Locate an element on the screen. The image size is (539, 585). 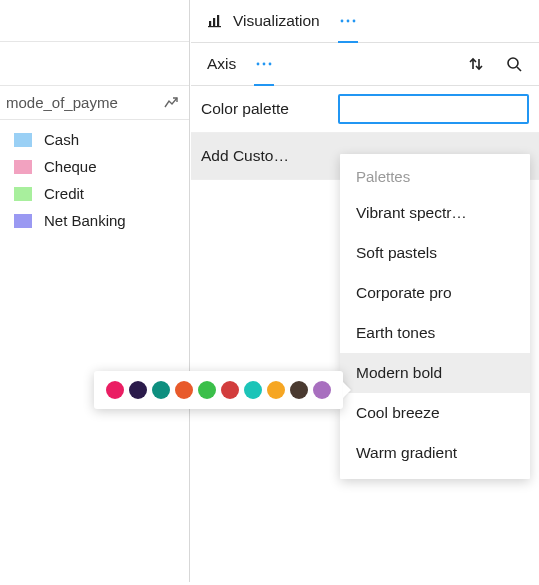
tab-visualization-label: Visualization is located at coordinates (276, 21).